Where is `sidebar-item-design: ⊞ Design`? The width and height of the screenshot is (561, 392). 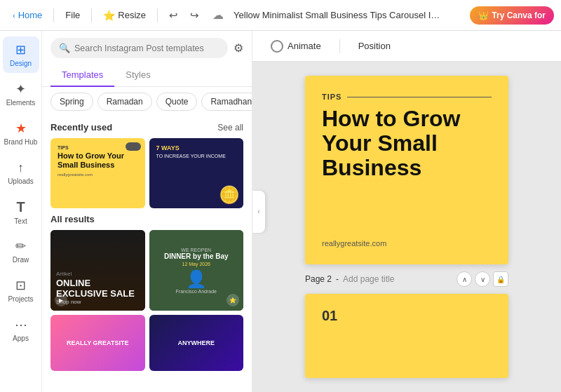
sidebar-item-design: ⊞ Design is located at coordinates (21, 55).